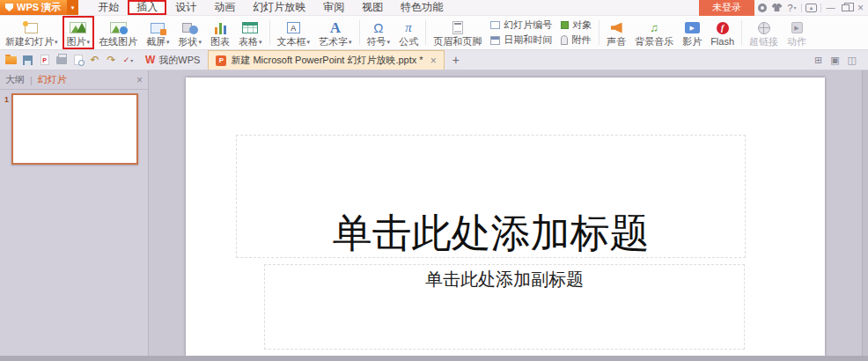 This screenshot has width=868, height=361. What do you see at coordinates (118, 42) in the screenshot?
I see `button-label: 在线图片` at bounding box center [118, 42].